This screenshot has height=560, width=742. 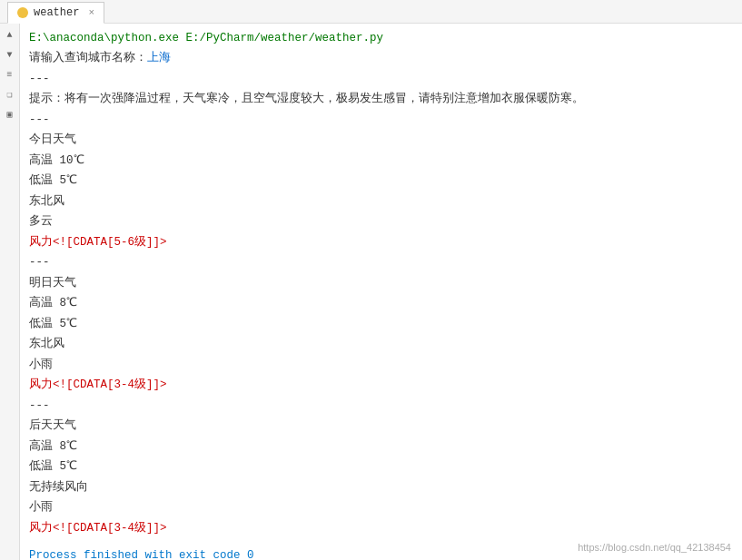 I want to click on today-low: 低温 5℃, so click(x=381, y=182).